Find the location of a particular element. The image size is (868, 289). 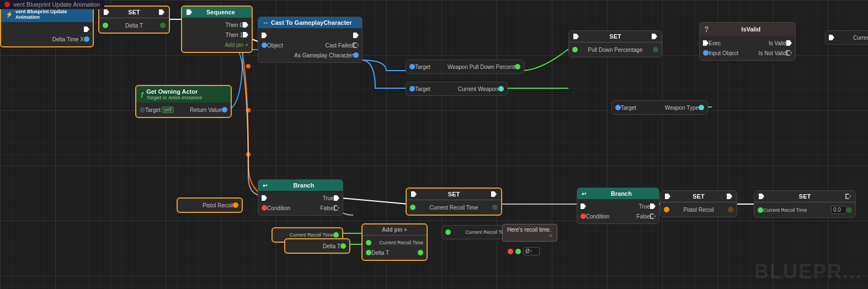

set-pd-out-pin is located at coordinates (656, 50).